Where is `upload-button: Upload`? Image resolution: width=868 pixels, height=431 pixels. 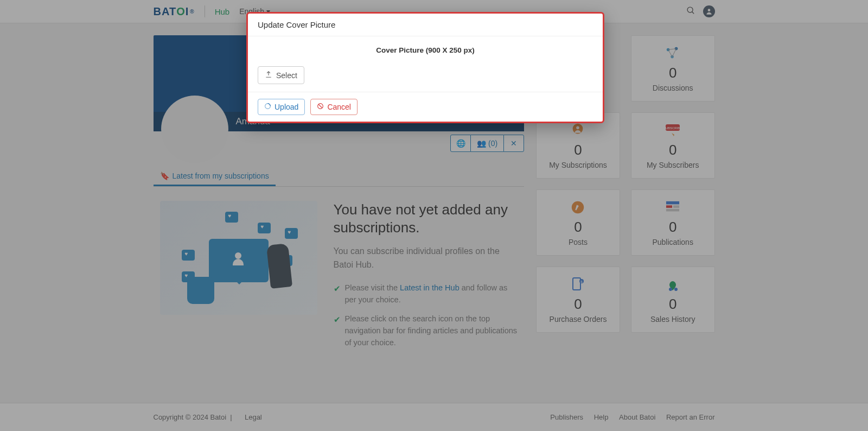
upload-button: Upload is located at coordinates (281, 107).